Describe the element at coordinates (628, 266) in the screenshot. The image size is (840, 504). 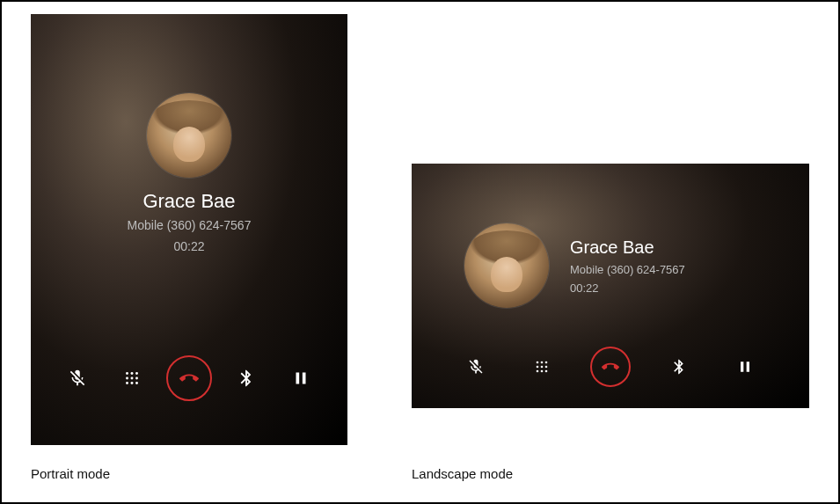
I see `contact-text: Grace Bae Mobile (360) 624-7567 00:22` at that location.